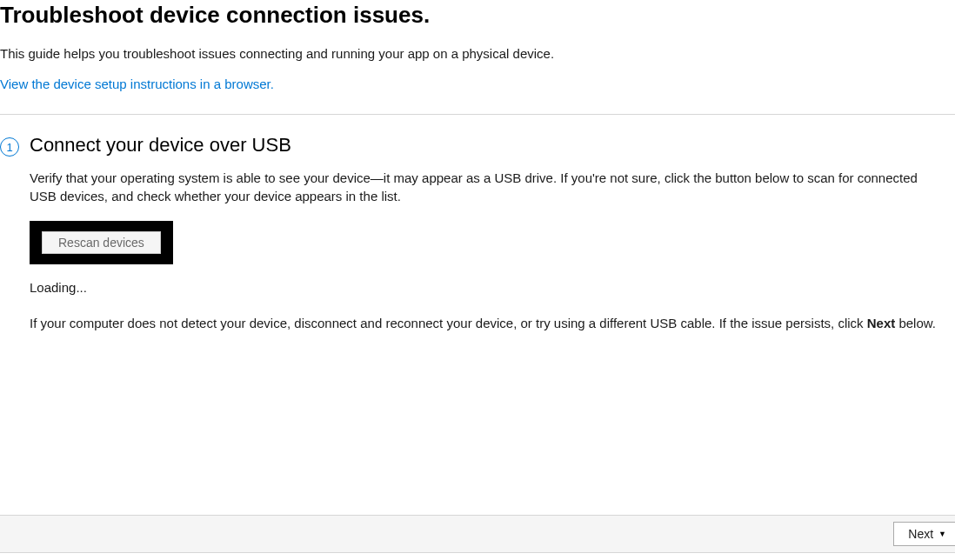 This screenshot has width=955, height=560. Describe the element at coordinates (484, 145) in the screenshot. I see `step-title: Connect your device over USB` at that location.